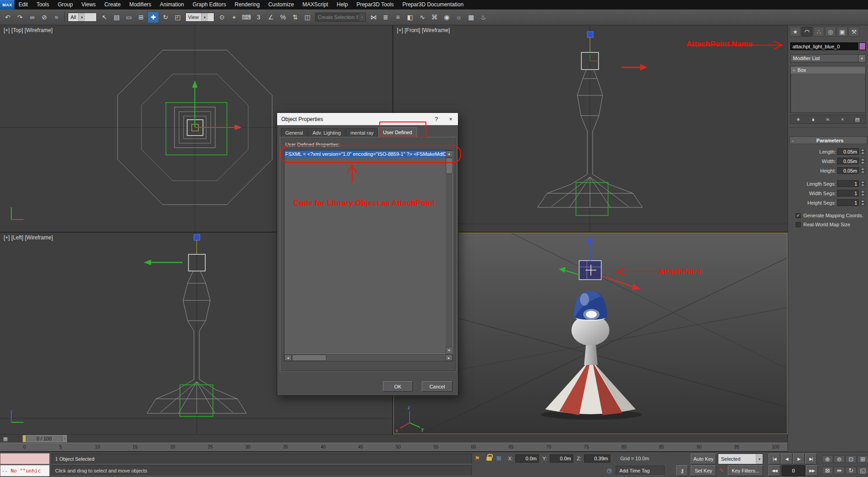 The image size is (868, 477). I want to click on menu-group: Group, so click(65, 5).